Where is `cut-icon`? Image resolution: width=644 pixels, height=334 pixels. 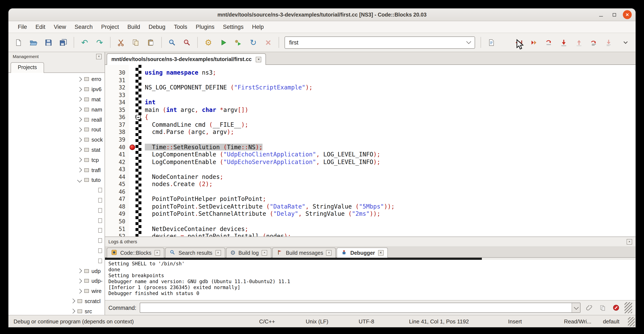
cut-icon is located at coordinates (121, 43).